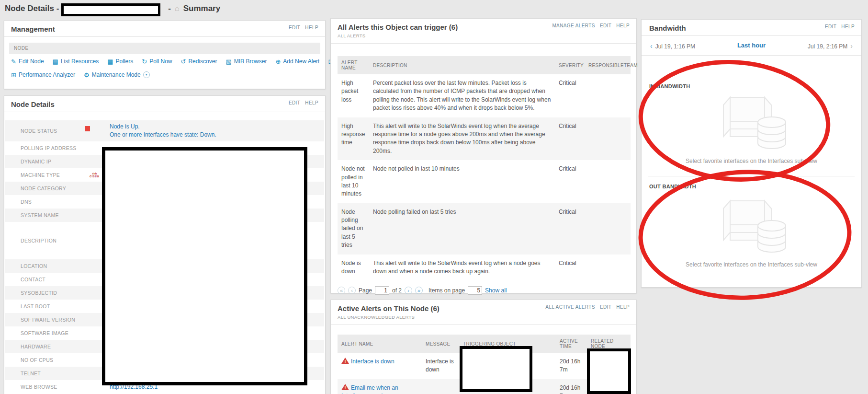 This screenshot has width=868, height=394. Describe the element at coordinates (217, 131) in the screenshot. I see `node-status-value: Node is Up. One or more Interfaces have …` at that location.